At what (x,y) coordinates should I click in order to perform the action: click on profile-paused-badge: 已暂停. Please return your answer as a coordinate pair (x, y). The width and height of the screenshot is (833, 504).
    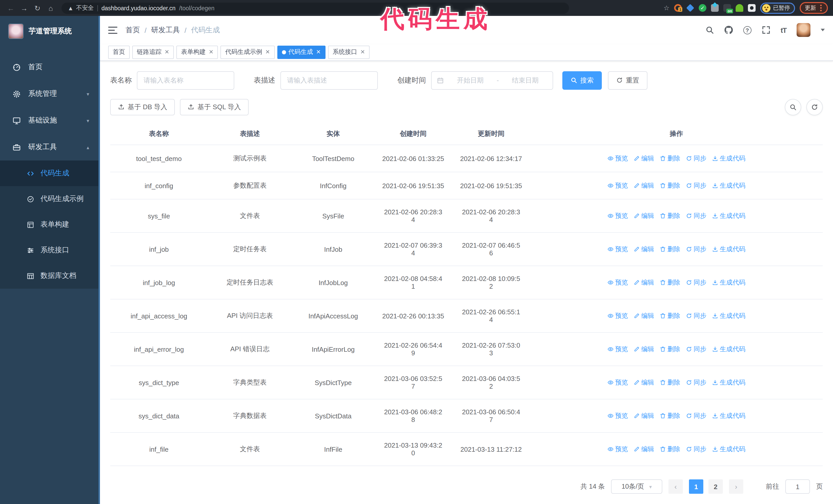
    Looking at the image, I should click on (778, 8).